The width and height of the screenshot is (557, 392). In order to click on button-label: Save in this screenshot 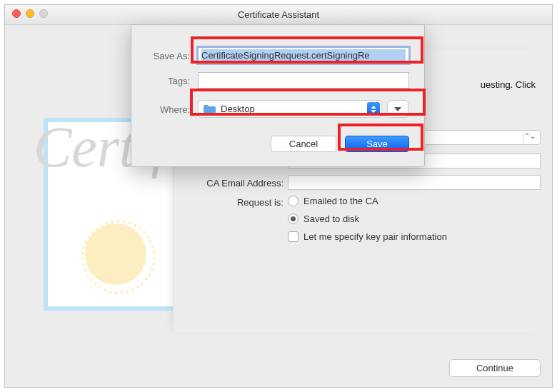, I will do `click(377, 144)`.